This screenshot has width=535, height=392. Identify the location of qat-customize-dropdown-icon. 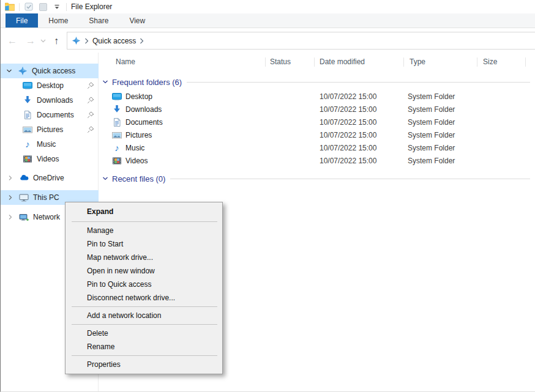
(57, 7).